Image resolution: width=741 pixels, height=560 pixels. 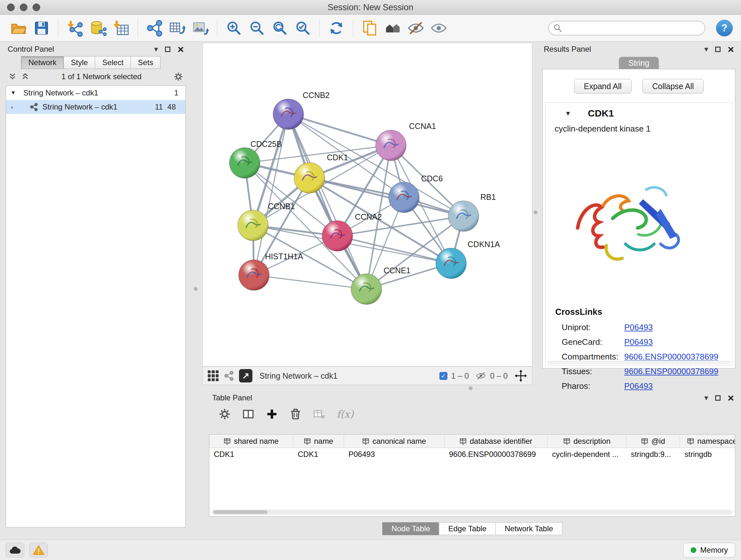 What do you see at coordinates (43, 63) in the screenshot?
I see `tab-network: Network` at bounding box center [43, 63].